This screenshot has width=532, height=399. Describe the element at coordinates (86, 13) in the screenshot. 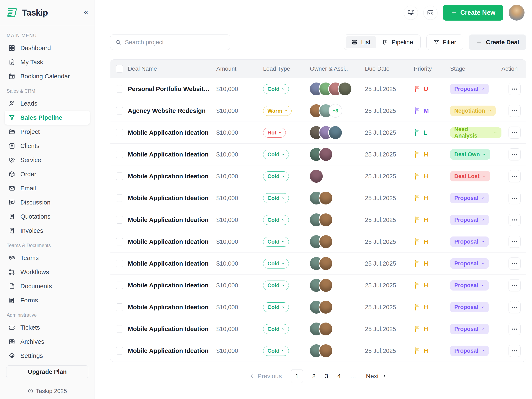

I see `sidebar-collapse-button: «` at that location.